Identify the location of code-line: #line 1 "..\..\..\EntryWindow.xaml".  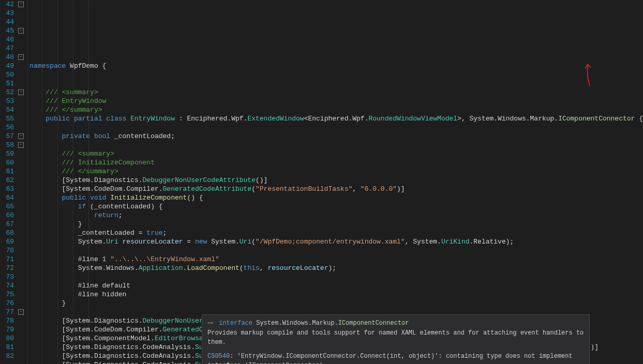
(336, 260).